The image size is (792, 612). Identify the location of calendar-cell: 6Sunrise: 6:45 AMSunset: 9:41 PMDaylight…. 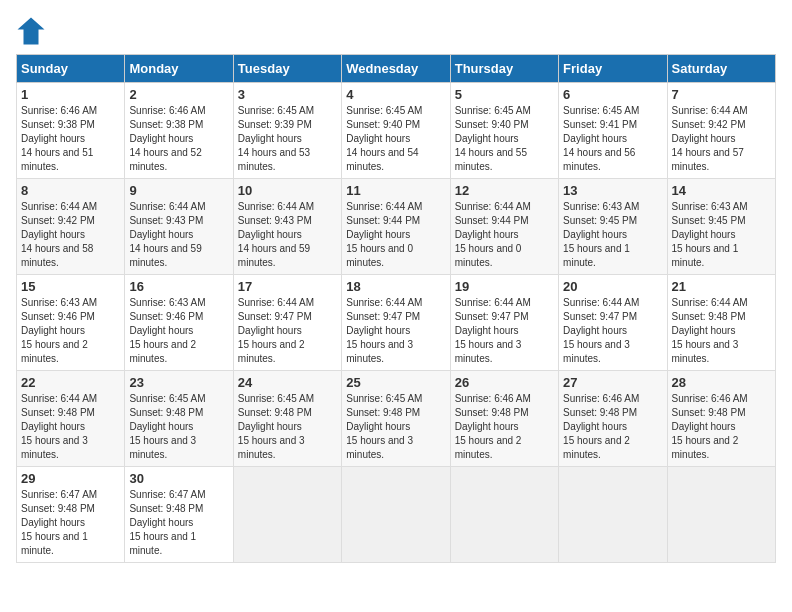
(613, 131).